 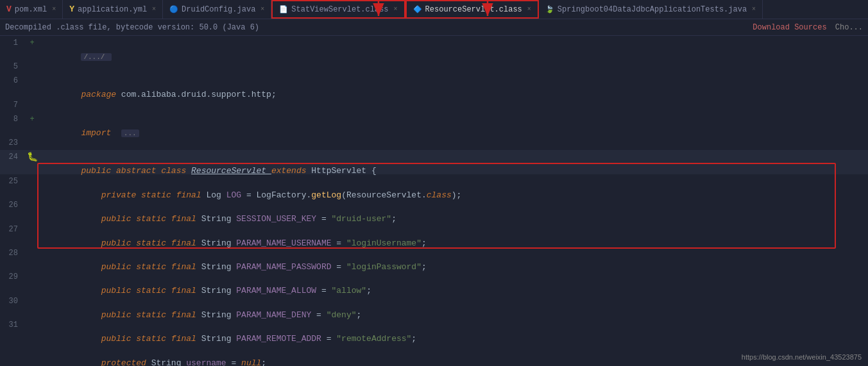 What do you see at coordinates (473, 10) in the screenshot?
I see `tab-label: ResourceServlet.class` at bounding box center [473, 10].